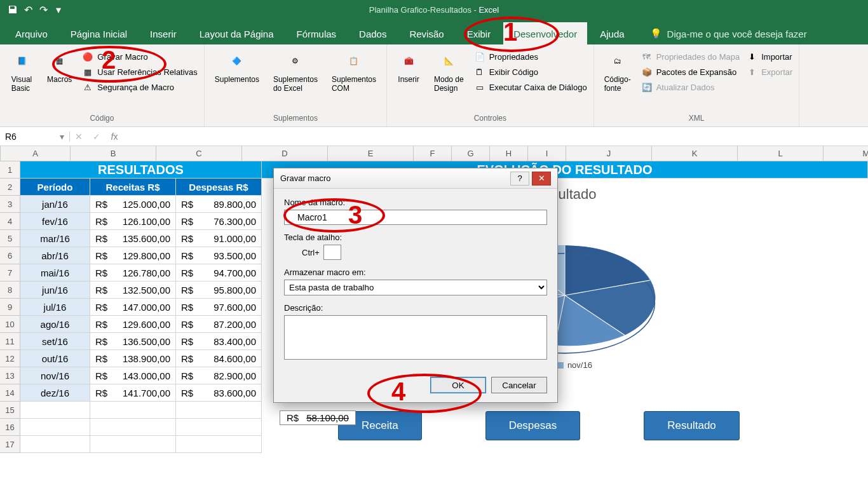  I want to click on map-properties-button: 🗺Propriedades do Mapa, so click(691, 57).